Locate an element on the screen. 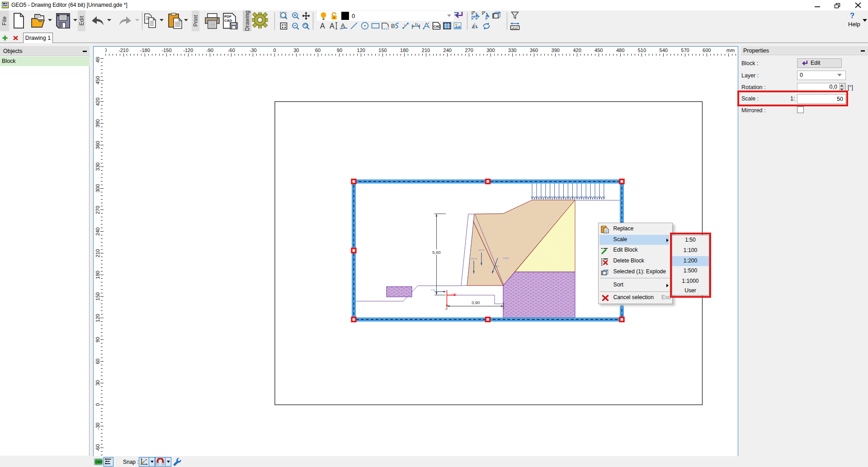  svg-text: -150 is located at coordinates (167, 50).